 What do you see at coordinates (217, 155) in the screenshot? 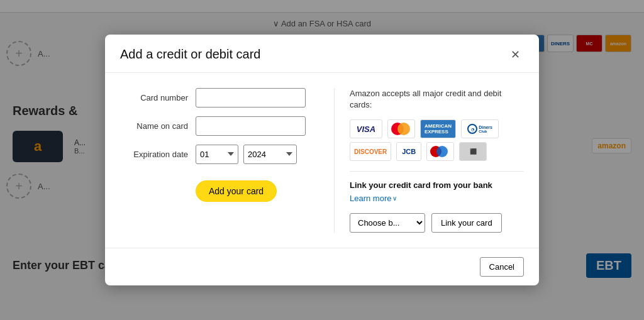
I see `expiry-month-select: 01 02 03 04 05 06 07 08 09 10 11 12` at bounding box center [217, 155].